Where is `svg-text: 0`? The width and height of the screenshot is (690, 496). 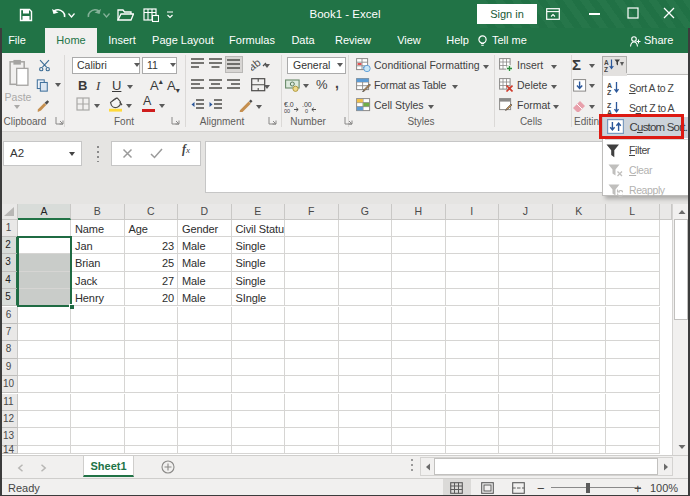 svg-text: 0 is located at coordinates (306, 110).